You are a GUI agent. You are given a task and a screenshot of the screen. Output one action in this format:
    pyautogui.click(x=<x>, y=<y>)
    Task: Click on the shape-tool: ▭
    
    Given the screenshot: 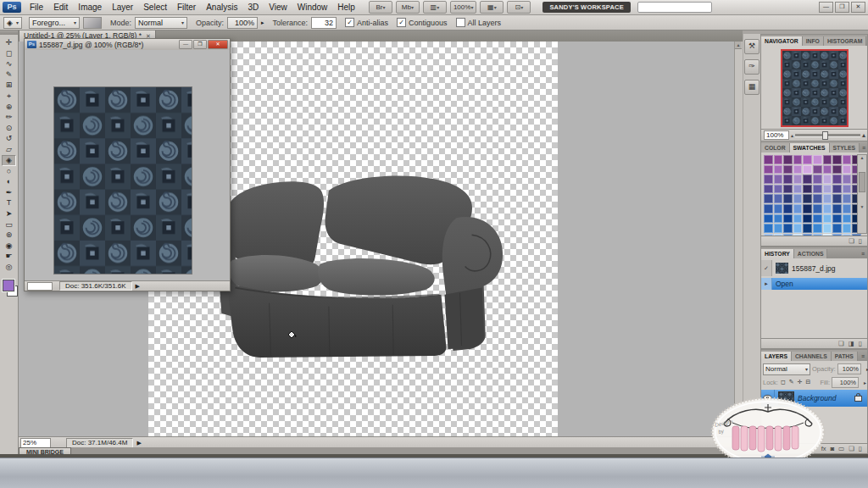 What is the action you would take?
    pyautogui.click(x=8, y=225)
    